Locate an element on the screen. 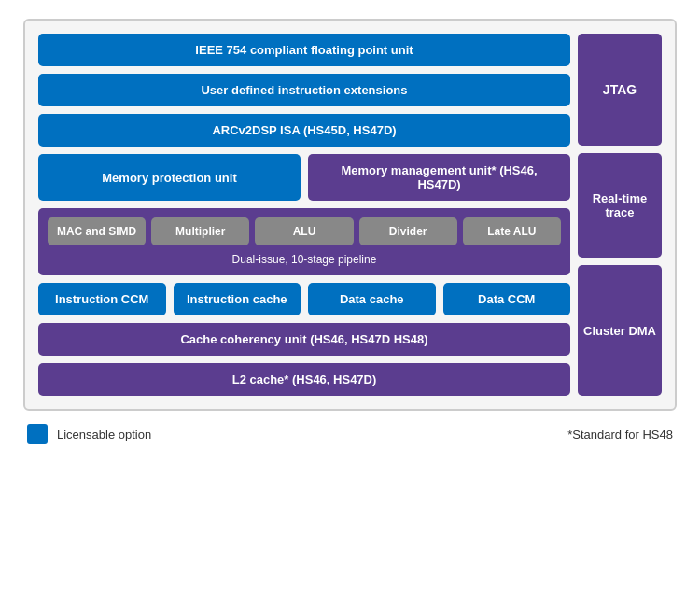 This screenshot has height=602, width=700. ieee-label: IEEE 754 compliant floating point unit is located at coordinates (304, 50).